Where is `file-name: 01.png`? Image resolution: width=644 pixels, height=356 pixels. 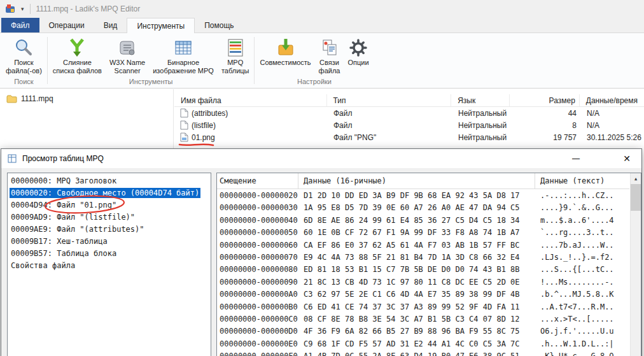
file-name: 01.png is located at coordinates (204, 138).